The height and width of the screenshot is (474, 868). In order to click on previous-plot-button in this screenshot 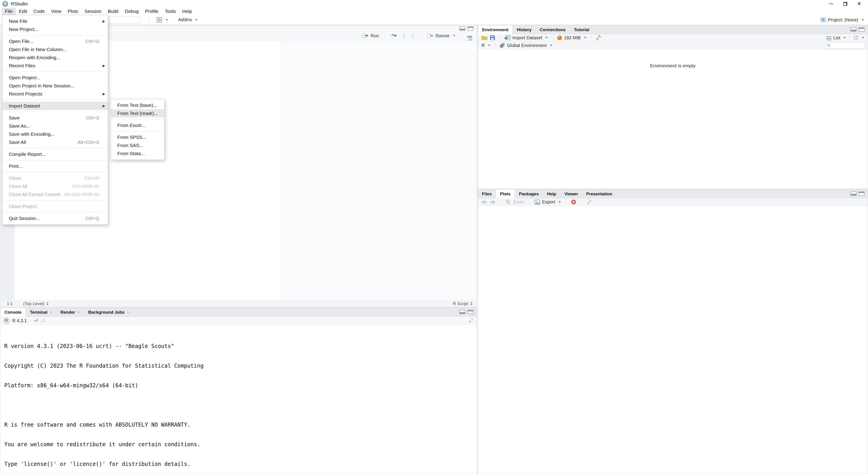, I will do `click(484, 202)`.